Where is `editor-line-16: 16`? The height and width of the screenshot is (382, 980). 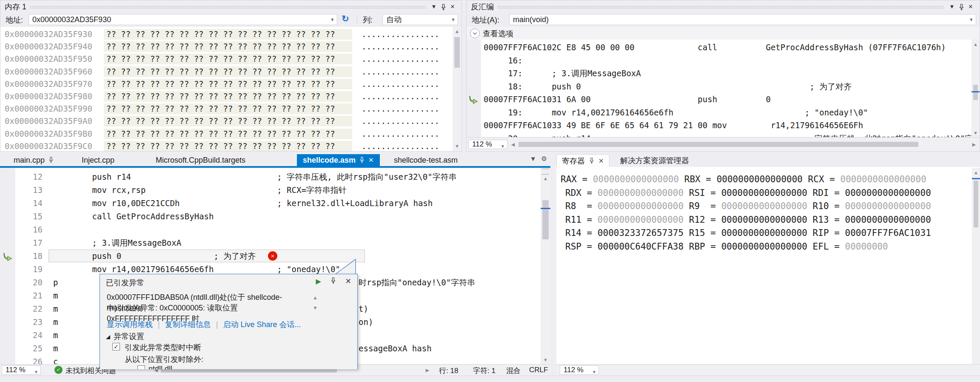 editor-line-16: 16 is located at coordinates (270, 230).